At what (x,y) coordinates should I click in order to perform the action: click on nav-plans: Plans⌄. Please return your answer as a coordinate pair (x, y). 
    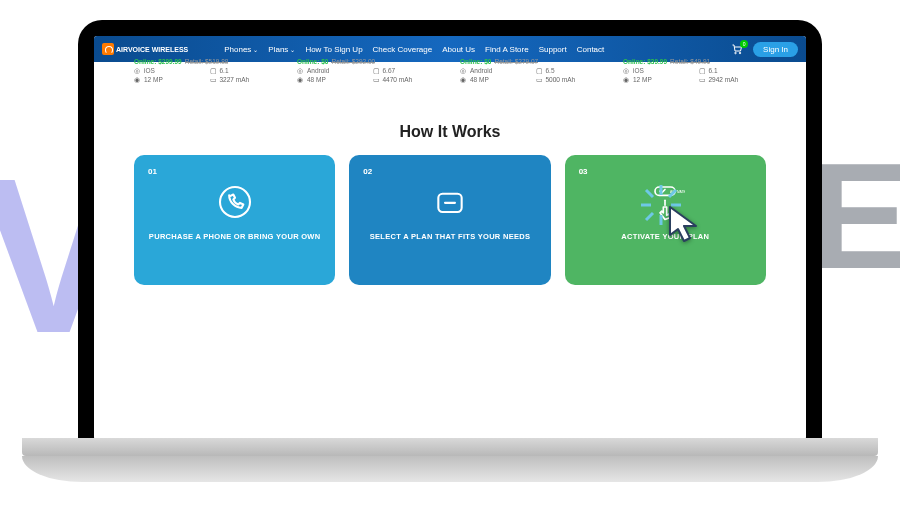
    Looking at the image, I should click on (282, 50).